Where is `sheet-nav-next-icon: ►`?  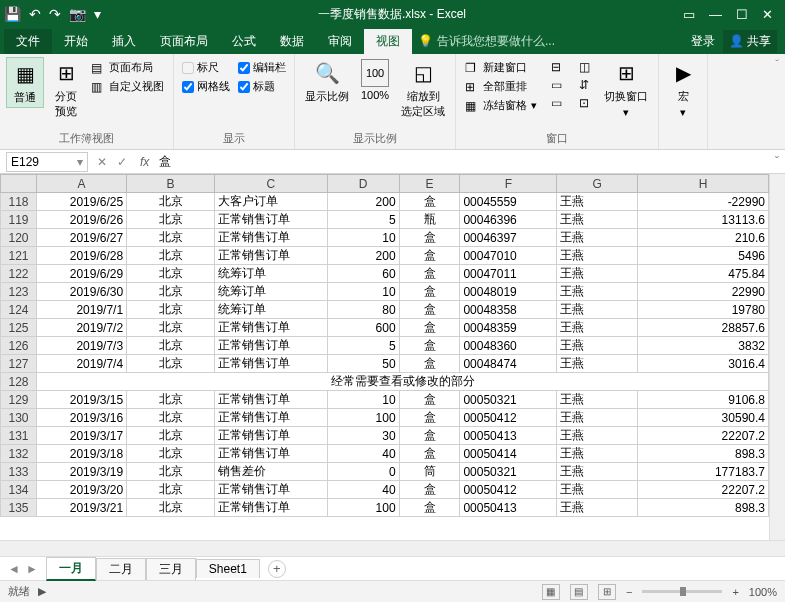 sheet-nav-next-icon: ► is located at coordinates (32, 569).